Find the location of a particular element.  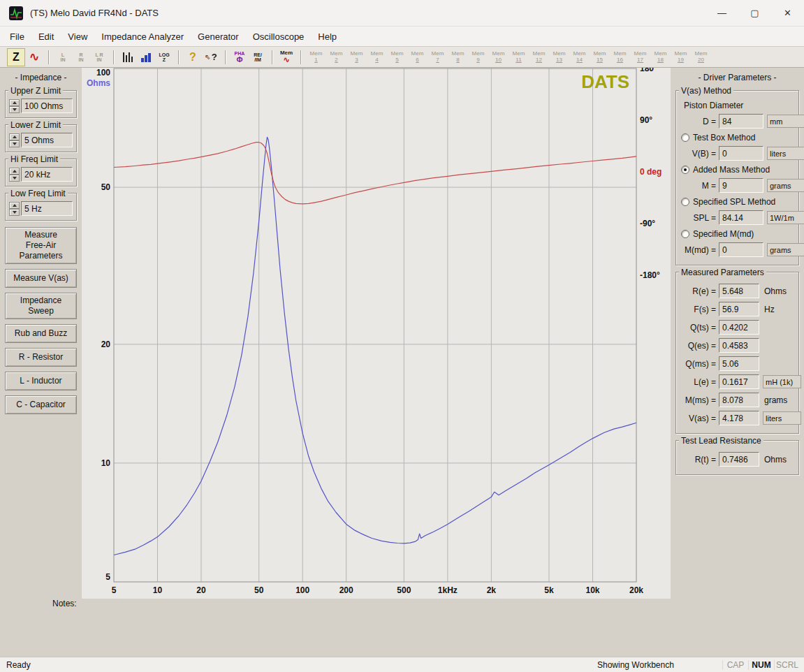

added-mass-field: 9 is located at coordinates (741, 186).